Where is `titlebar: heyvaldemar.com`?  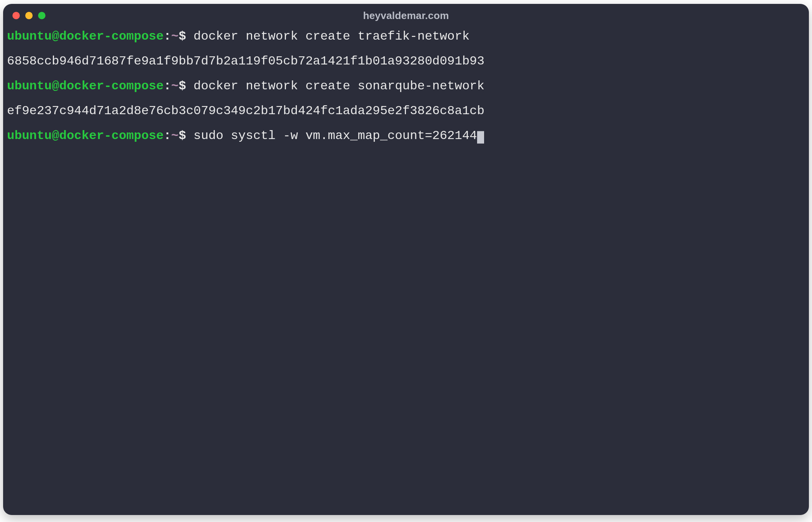
titlebar: heyvaldemar.com is located at coordinates (406, 16).